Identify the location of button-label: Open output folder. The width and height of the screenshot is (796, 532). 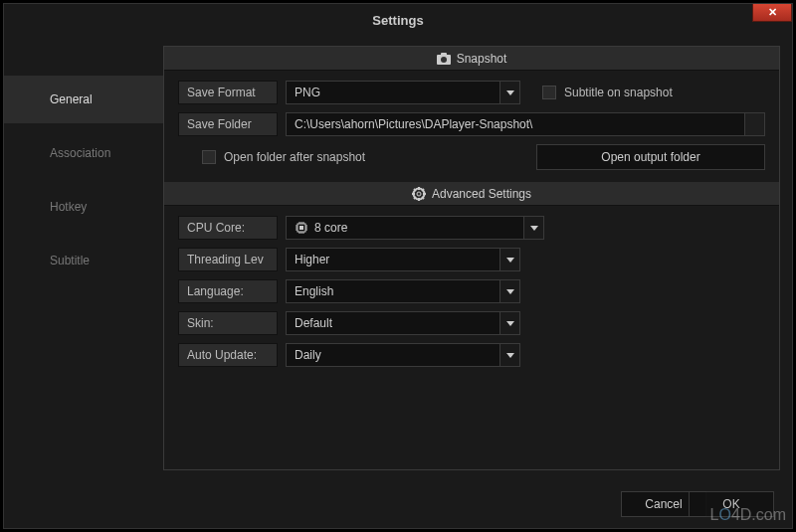
(651, 157).